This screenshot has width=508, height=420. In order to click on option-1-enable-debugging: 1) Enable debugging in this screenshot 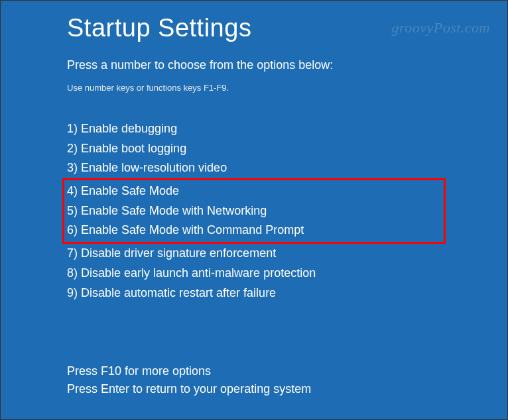, I will do `click(254, 129)`.